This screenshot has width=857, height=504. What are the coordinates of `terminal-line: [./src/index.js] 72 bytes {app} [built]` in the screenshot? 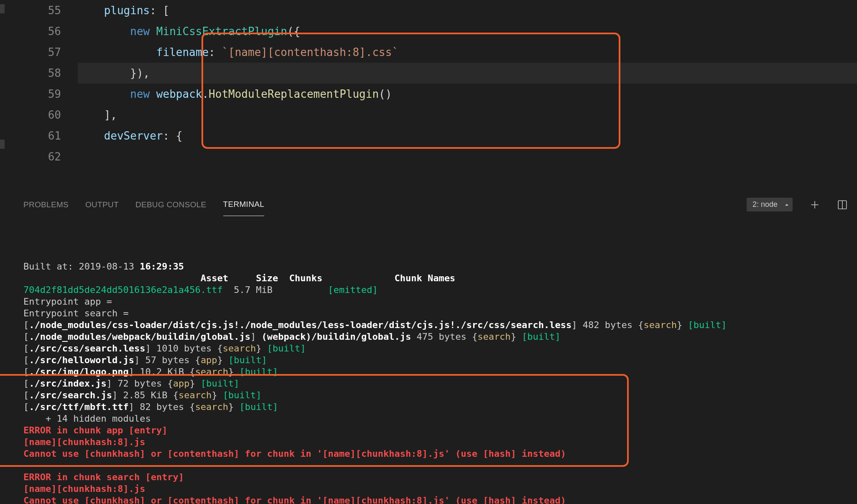 It's located at (428, 384).